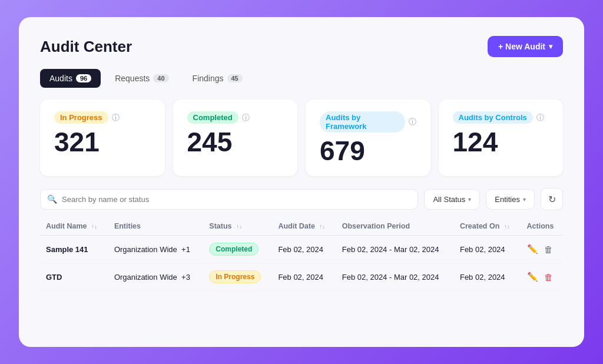  What do you see at coordinates (302, 250) in the screenshot?
I see `table-row: Sample 141 Organization Wide +1 Complete…` at bounding box center [302, 250].